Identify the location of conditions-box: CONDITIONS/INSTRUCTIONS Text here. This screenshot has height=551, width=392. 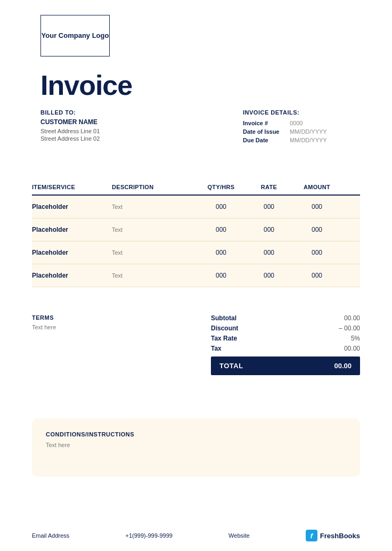
(196, 448).